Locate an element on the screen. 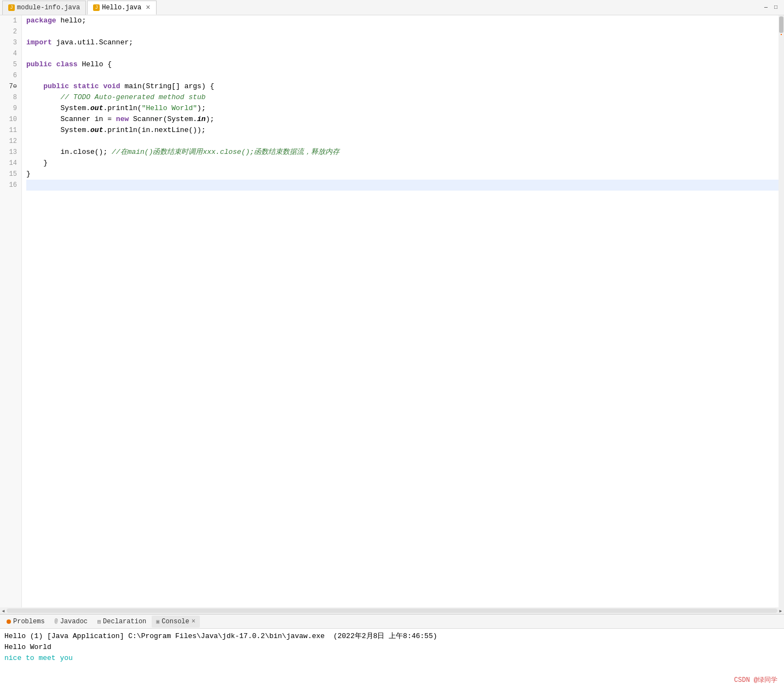 The width and height of the screenshot is (784, 689). line-num-5: 5 is located at coordinates (11, 65).